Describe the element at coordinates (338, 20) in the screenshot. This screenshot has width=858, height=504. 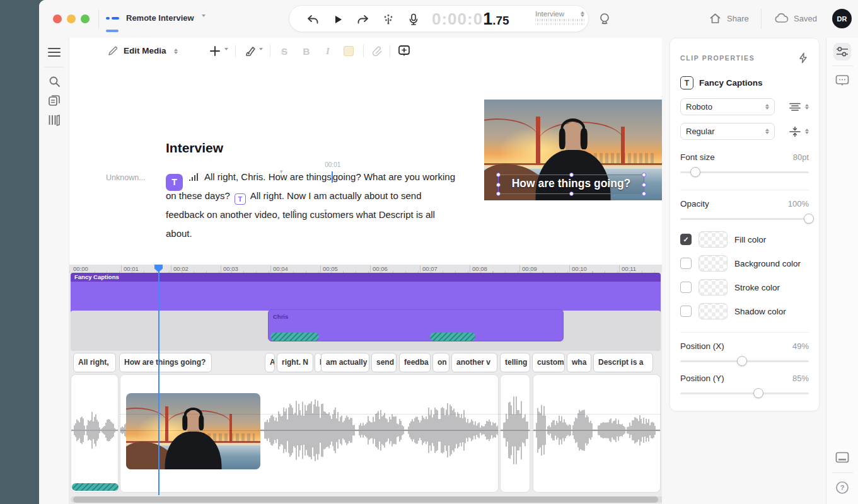
I see `play-button` at that location.